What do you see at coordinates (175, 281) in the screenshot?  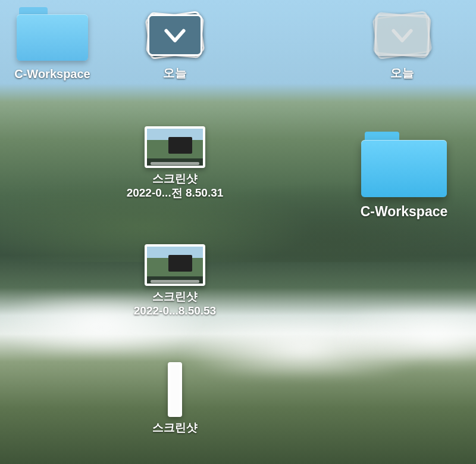 I see `screenshot-item-2: 스크린샷2022-0...8.50.53` at bounding box center [175, 281].